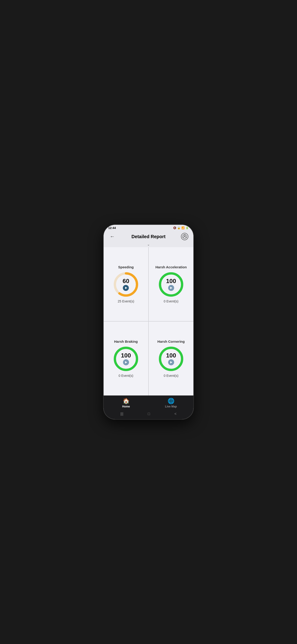  I want to click on lock-icon: 🔒, so click(179, 228).